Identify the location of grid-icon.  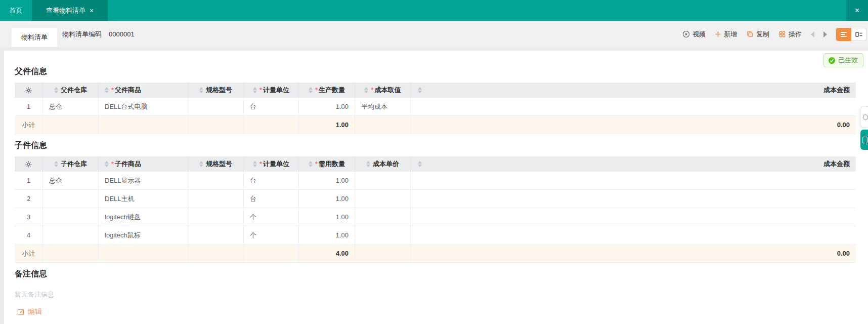
(782, 34).